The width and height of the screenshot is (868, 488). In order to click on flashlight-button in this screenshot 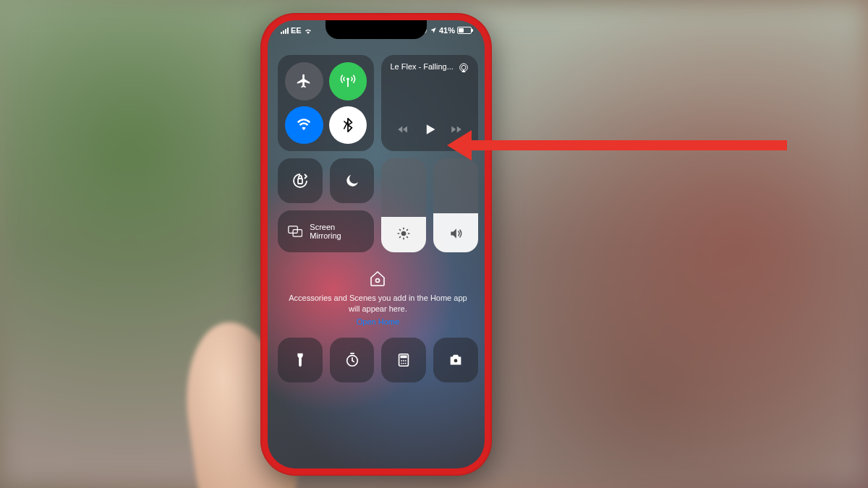, I will do `click(300, 360)`.